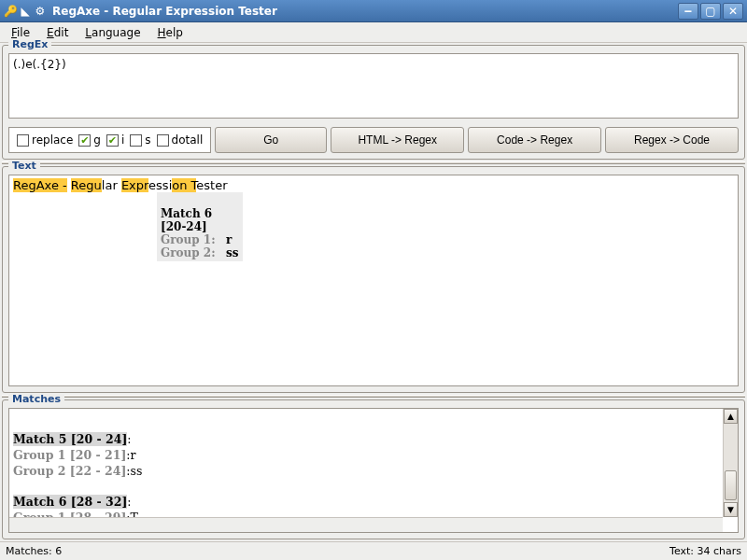 The width and height of the screenshot is (747, 560). What do you see at coordinates (30, 45) in the screenshot?
I see `regex-group-label: RegEx` at bounding box center [30, 45].